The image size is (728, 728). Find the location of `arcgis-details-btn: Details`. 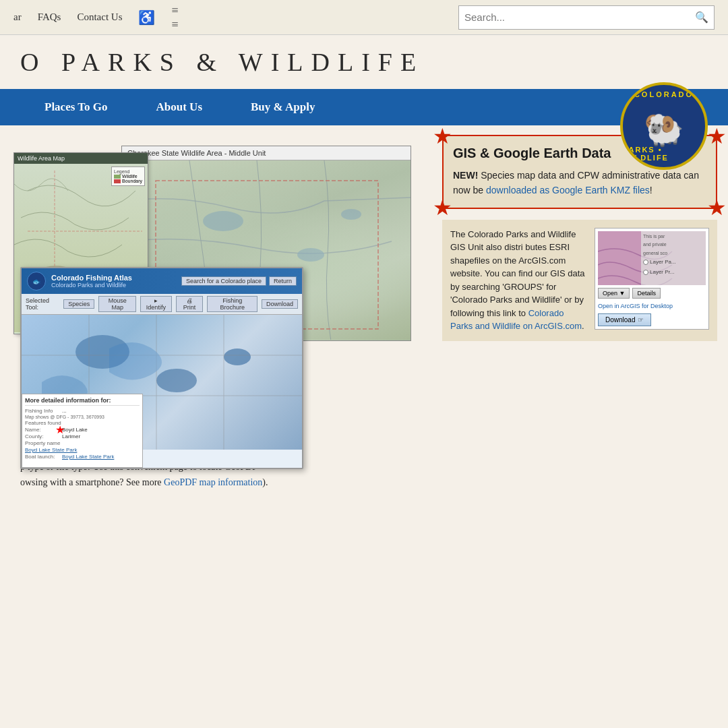

arcgis-details-btn: Details is located at coordinates (646, 293).